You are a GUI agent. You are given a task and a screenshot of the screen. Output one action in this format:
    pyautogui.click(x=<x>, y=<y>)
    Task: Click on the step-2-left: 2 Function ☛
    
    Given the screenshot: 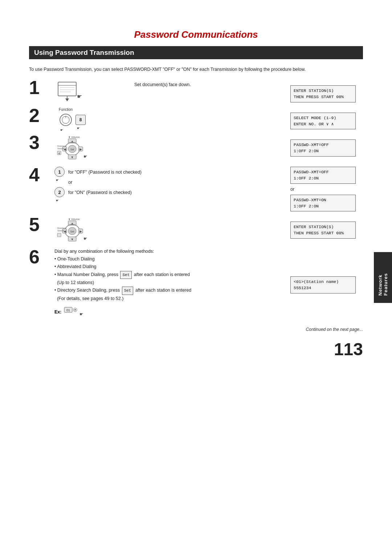 What is the action you would take?
    pyautogui.click(x=158, y=117)
    